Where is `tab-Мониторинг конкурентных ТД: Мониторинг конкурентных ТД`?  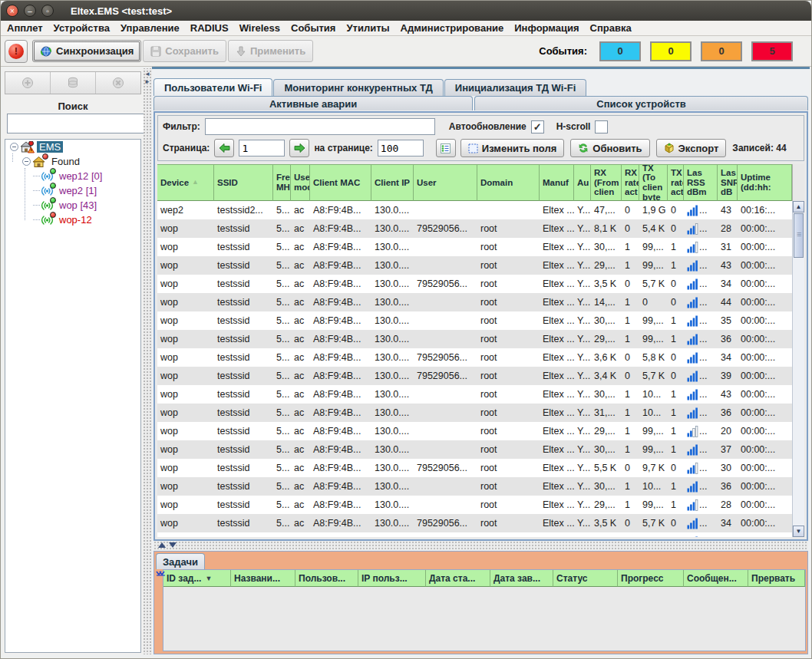 tab-Мониторинг конкурентных ТД: Мониторинг конкурентных ТД is located at coordinates (358, 87).